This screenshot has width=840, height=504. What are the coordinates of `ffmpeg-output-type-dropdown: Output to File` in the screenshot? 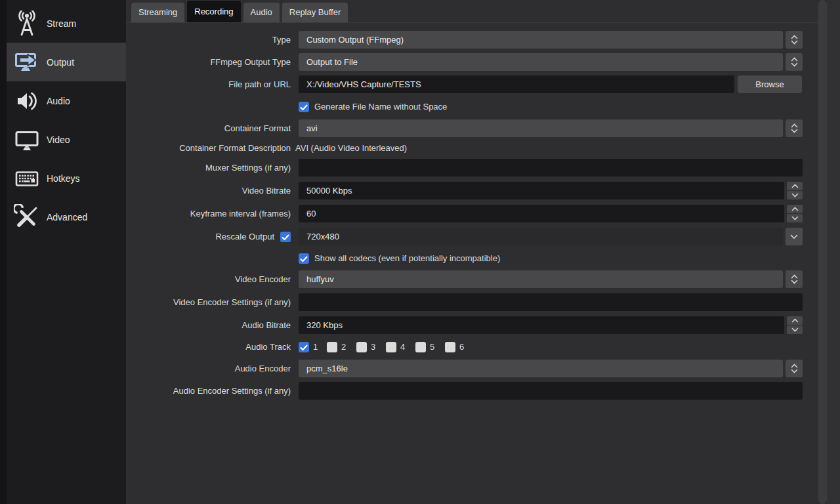 It's located at (541, 62).